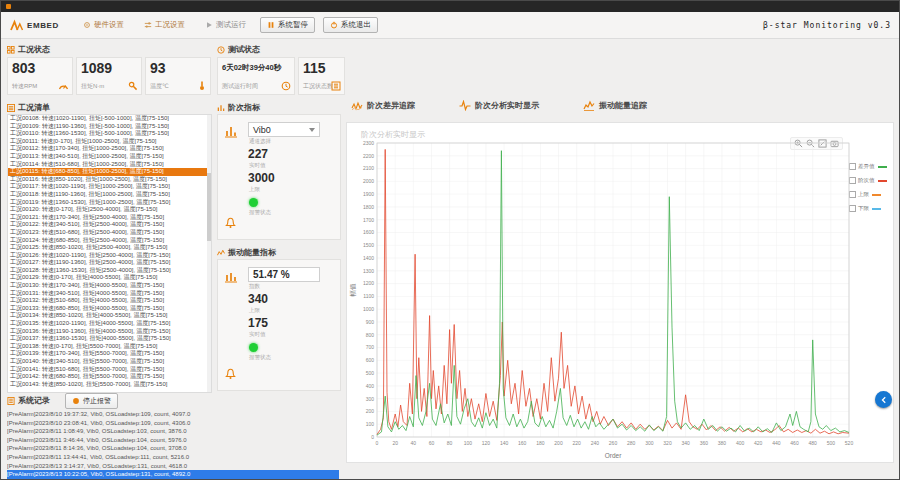  I want to click on log-entry: [PreAlarm]2023/8/10 19:37:32, Vib0, OSLo…, so click(173, 414).